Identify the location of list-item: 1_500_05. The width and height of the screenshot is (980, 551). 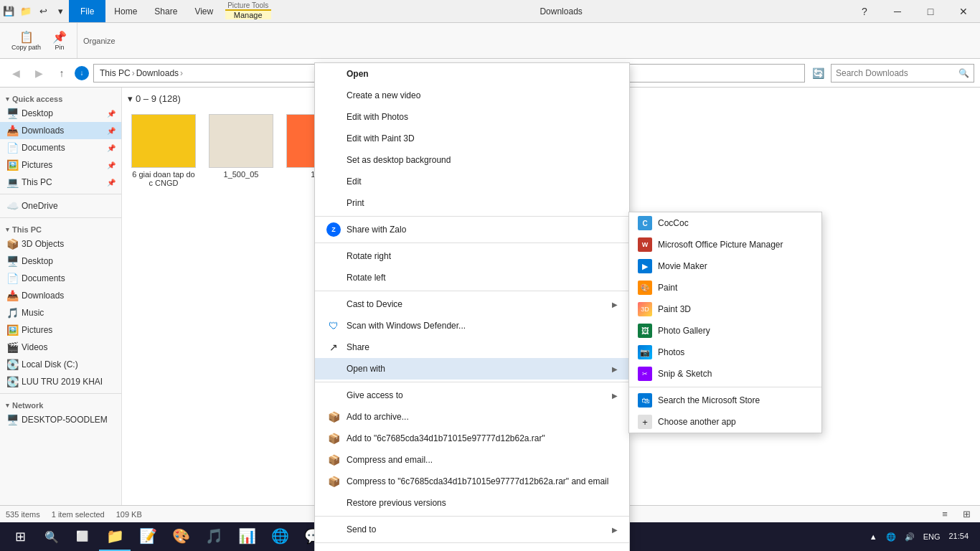
(241, 151).